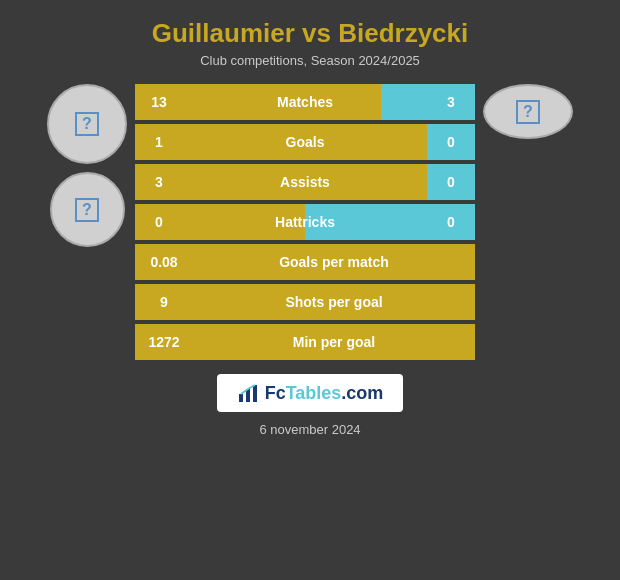  I want to click on logo-area: FcTables.com, so click(310, 393).